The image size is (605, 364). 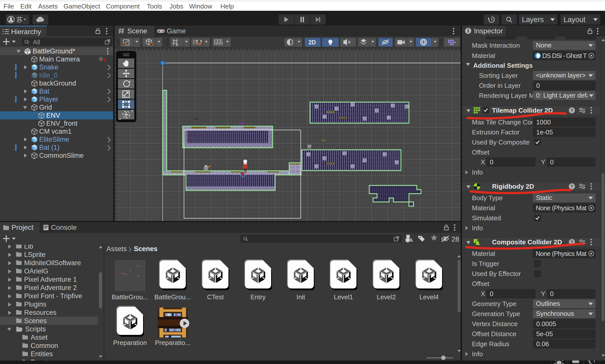 What do you see at coordinates (20, 20) in the screenshot?
I see `svg-text: 苏` at bounding box center [20, 20].